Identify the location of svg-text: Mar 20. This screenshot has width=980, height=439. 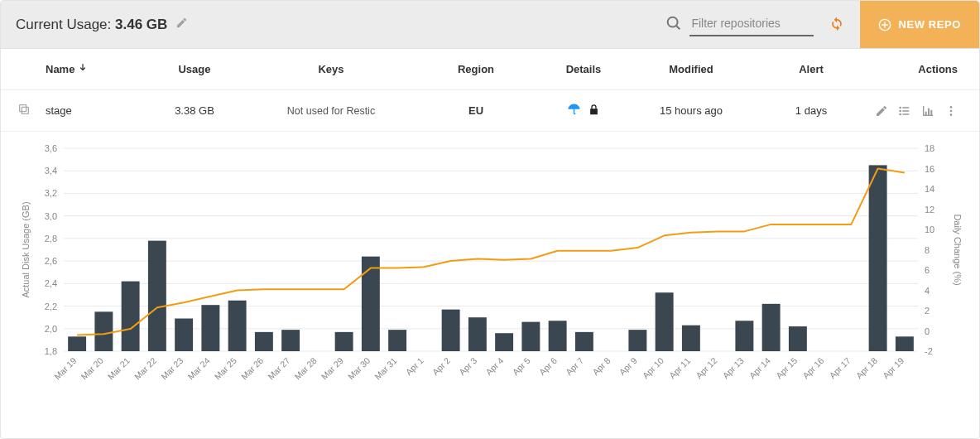
(92, 369).